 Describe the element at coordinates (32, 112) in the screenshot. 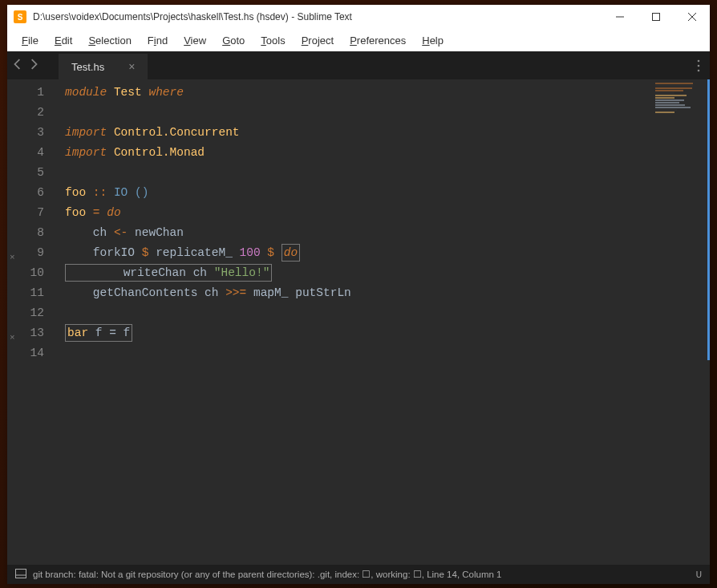

I see `line-number: 2` at that location.